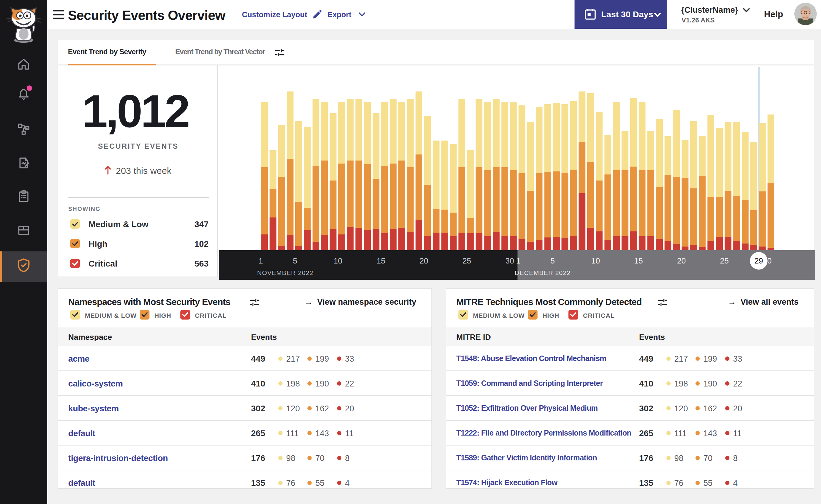 Image resolution: width=821 pixels, height=504 pixels. What do you see at coordinates (759, 261) in the screenshot?
I see `svg-text: 29` at bounding box center [759, 261].